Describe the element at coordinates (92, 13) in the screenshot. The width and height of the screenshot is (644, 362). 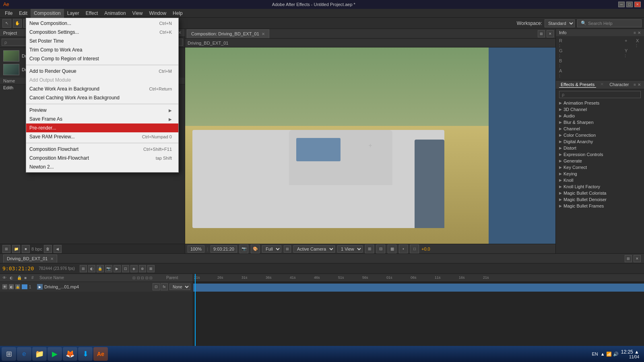
I see `menu-effect: Effect` at that location.